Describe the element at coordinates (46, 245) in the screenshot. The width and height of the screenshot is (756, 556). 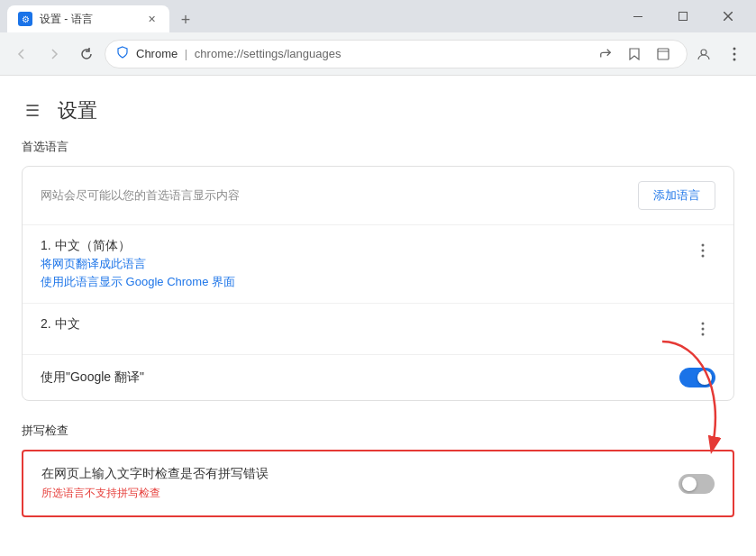
I see `lang1-number: 1.` at that location.